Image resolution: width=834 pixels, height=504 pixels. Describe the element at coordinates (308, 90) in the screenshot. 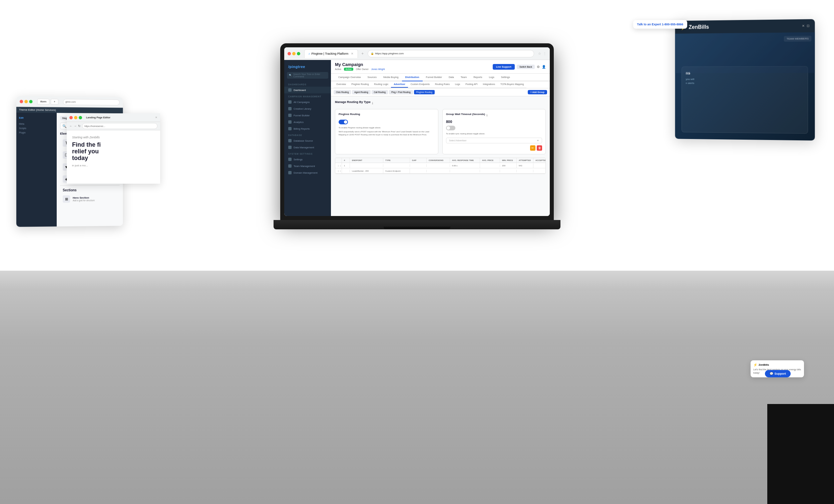

I see `sidebar-item-dashboard: Dashboard` at that location.